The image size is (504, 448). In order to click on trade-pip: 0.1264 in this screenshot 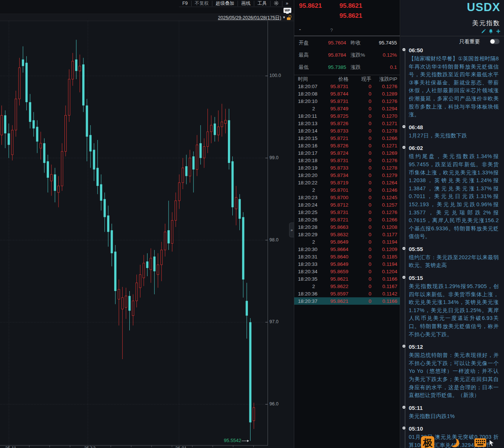, I will do `click(384, 183)`.